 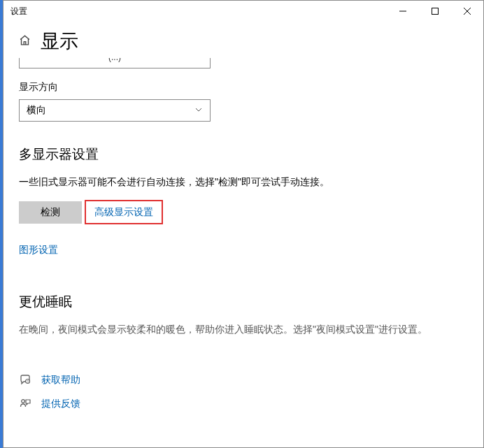 I want to click on cropped-field: (...), so click(x=115, y=63).